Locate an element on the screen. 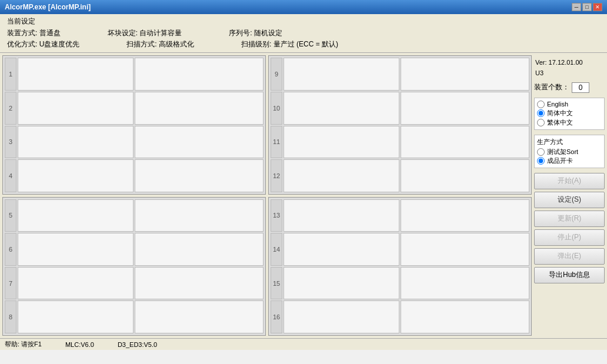  slot-13-body is located at coordinates (341, 216).